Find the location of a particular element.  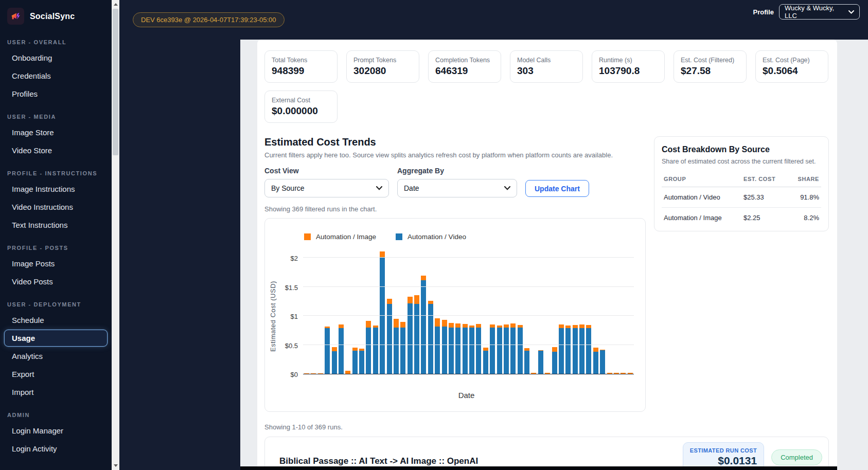

cost-breakdown-card: Cost Breakdown By Source Share of estima… is located at coordinates (741, 184).